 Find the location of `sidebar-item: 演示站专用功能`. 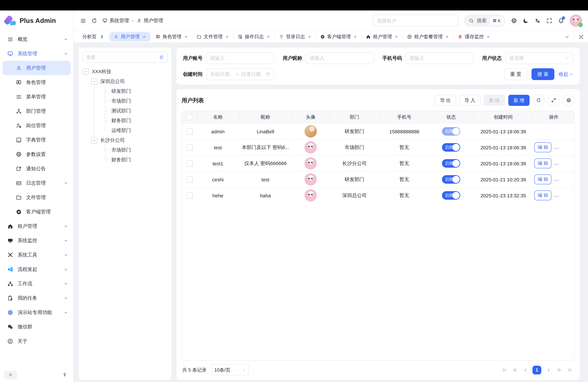

sidebar-item: 演示站专用功能 is located at coordinates (37, 312).